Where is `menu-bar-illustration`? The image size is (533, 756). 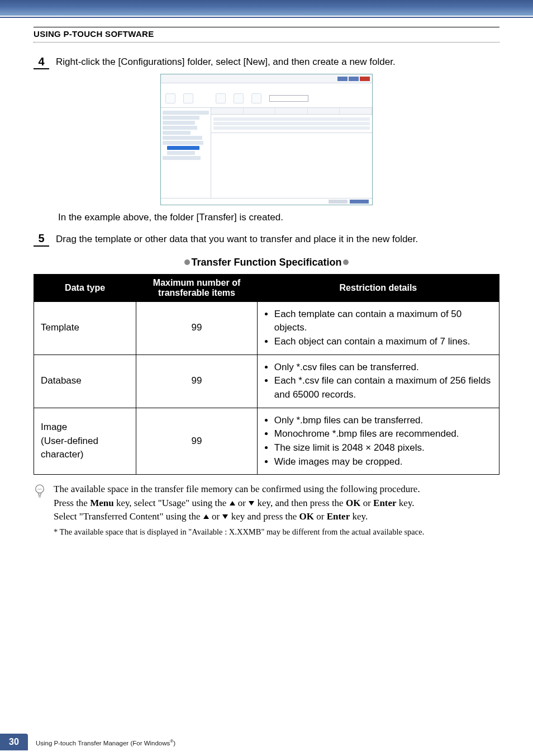
menu-bar-illustration is located at coordinates (266, 86).